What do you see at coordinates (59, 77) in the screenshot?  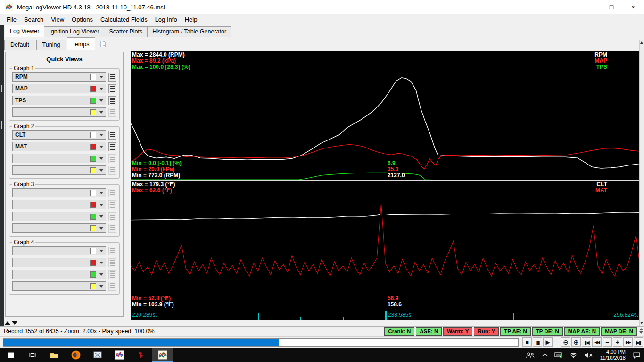 I see `channel-select: RPM` at bounding box center [59, 77].